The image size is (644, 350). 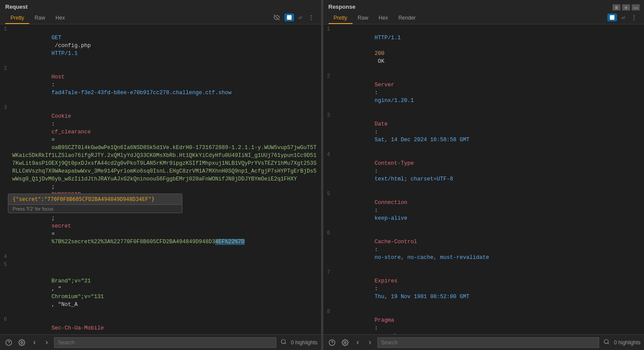 What do you see at coordinates (161, 85) in the screenshot?
I see `request-line-2: 2 Host : fad47ale-f3e2-43fd-b8ee-e70b917…` at bounding box center [161, 85].